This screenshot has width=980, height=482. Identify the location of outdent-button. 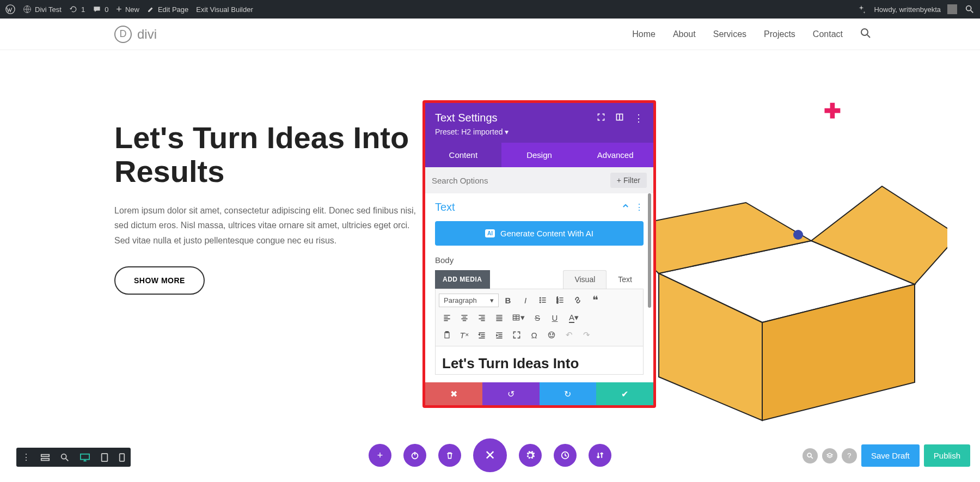
(482, 335).